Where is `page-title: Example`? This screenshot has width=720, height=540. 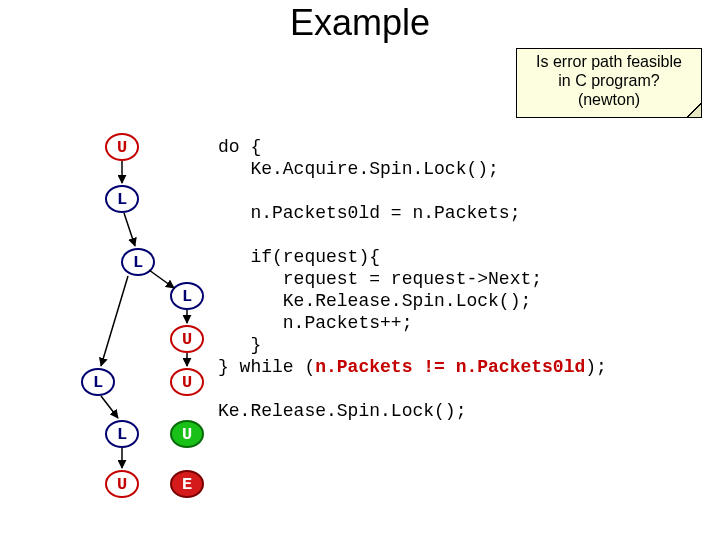 page-title: Example is located at coordinates (360, 23).